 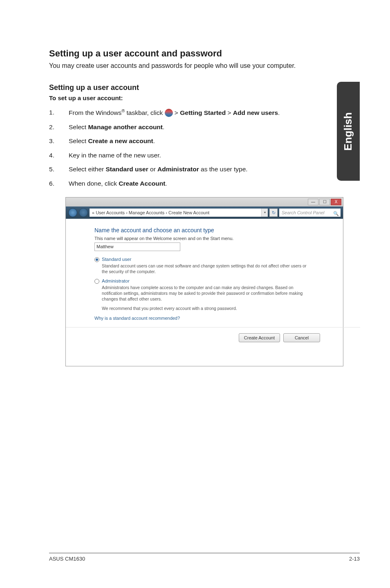 I want to click on recommendation-text: We recommend that you protect every acco…, so click(x=217, y=308).